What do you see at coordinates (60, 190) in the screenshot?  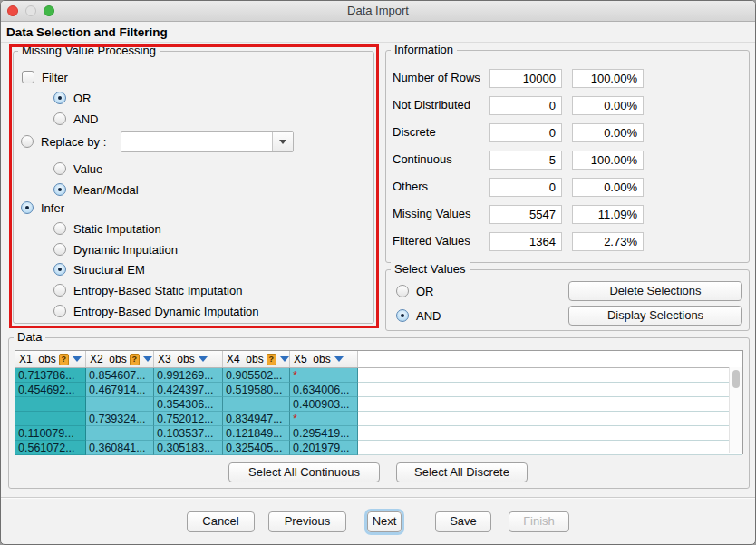 I see `mean-modal-radio` at bounding box center [60, 190].